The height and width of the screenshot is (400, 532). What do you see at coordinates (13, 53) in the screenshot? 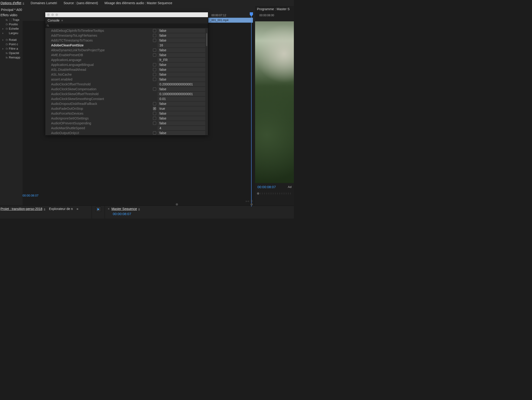
I see `effect-opacity: fxOpacité` at bounding box center [13, 53].